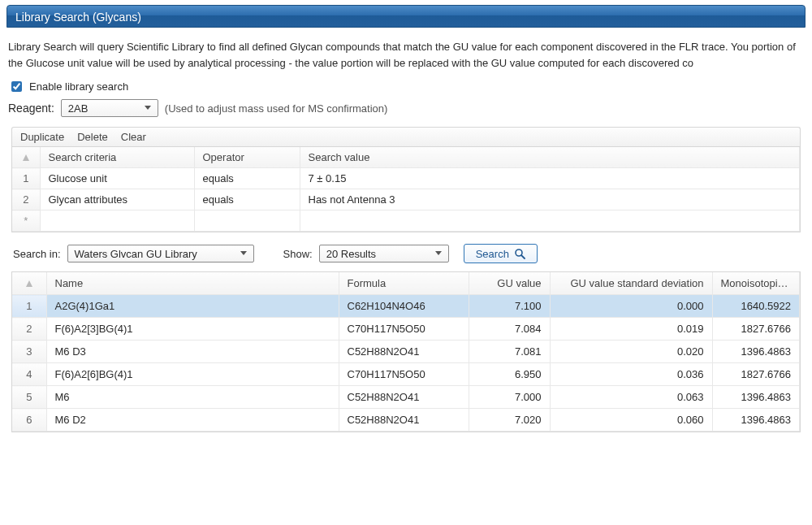 Image resolution: width=812 pixels, height=525 pixels. I want to click on results-cell-gu: 7.100, so click(509, 306).